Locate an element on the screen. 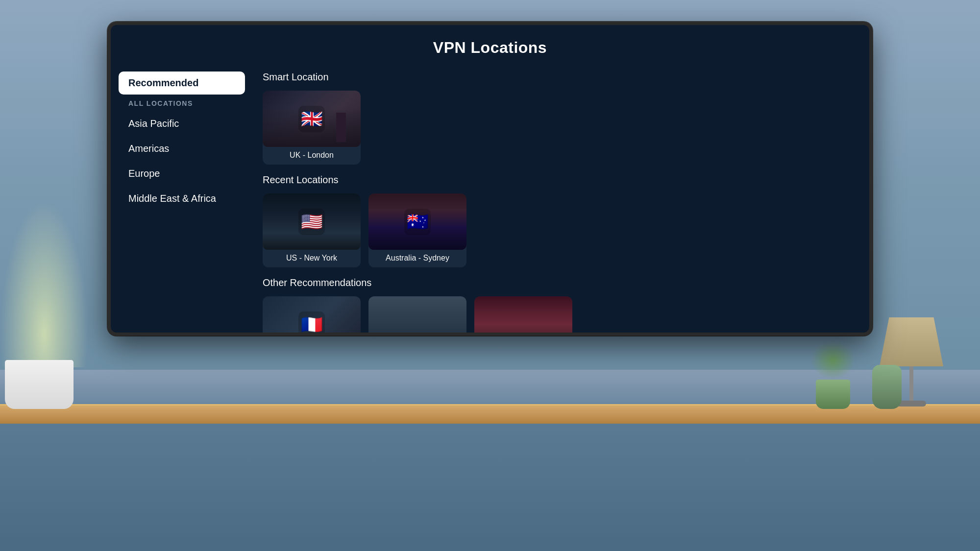 The image size is (980, 551). flag-uk: 🇬🇧 is located at coordinates (312, 119).